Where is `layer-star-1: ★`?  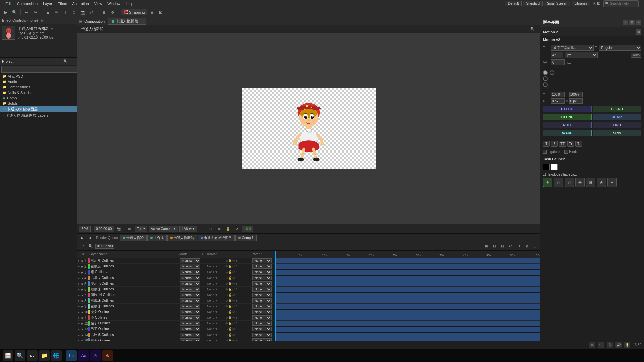
layer-star-1: ★ is located at coordinates (82, 267).